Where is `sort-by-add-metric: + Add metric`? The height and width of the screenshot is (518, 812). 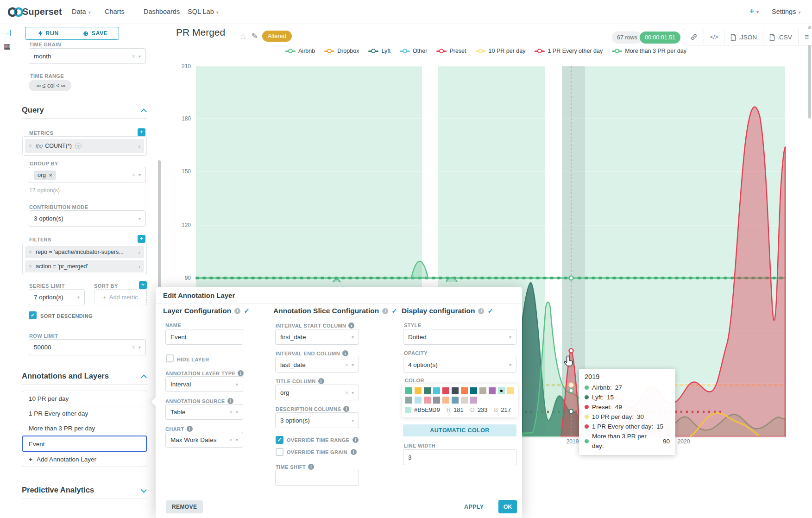 sort-by-add-metric: + Add metric is located at coordinates (120, 297).